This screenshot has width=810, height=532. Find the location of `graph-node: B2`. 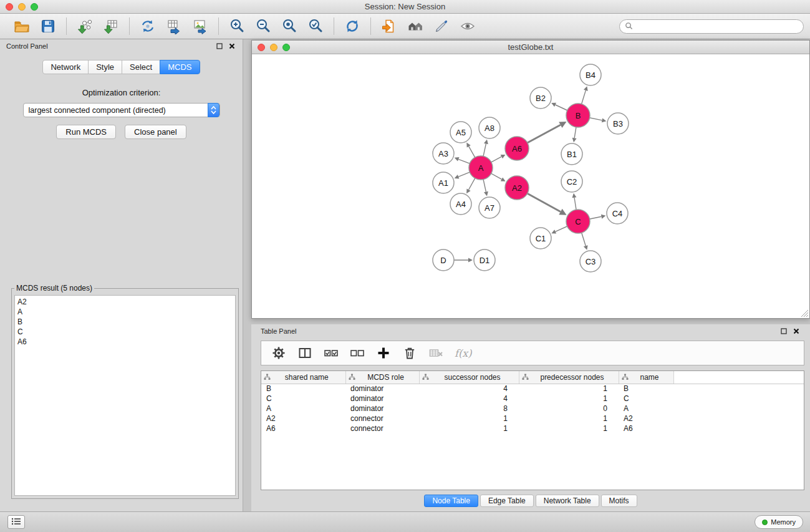

graph-node: B2 is located at coordinates (541, 98).